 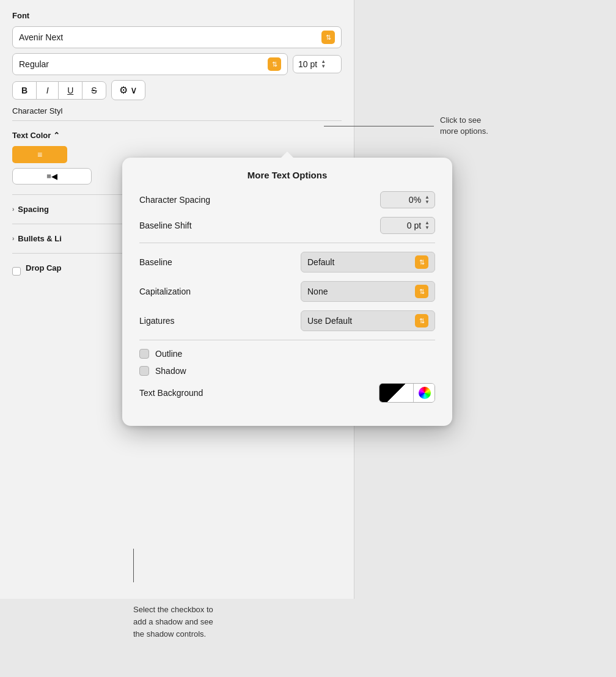 I want to click on shadow-label: Shadow, so click(x=171, y=371).